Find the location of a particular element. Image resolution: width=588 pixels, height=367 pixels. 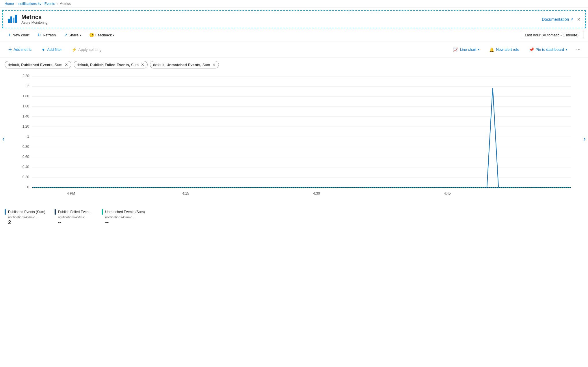

svg-text: 1.80 is located at coordinates (26, 96).